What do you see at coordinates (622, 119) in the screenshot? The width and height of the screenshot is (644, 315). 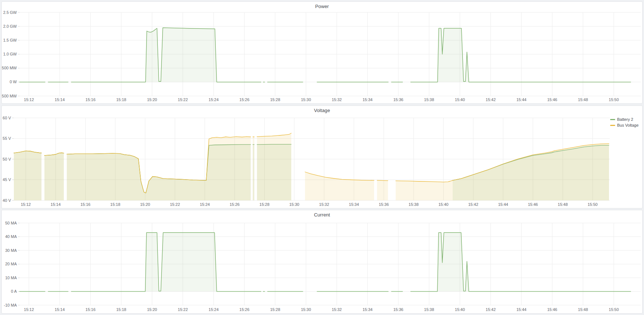 I see `legend-item-battery-2: Battery 2` at bounding box center [622, 119].